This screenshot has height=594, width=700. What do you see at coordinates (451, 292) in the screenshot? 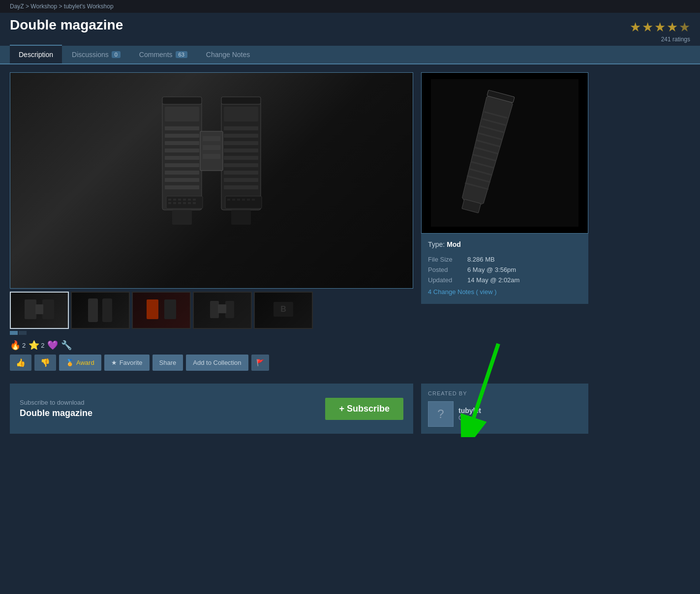
I see `change-notes-link: 4 Change Notes` at bounding box center [451, 292].